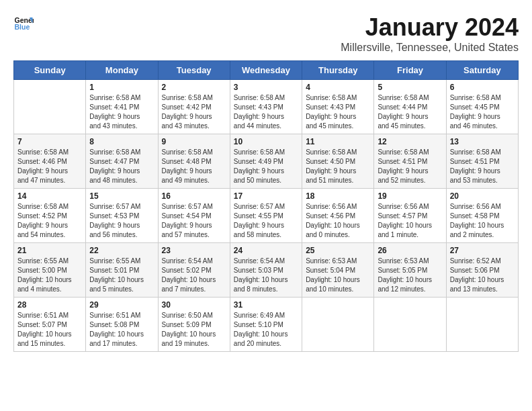  What do you see at coordinates (339, 270) in the screenshot?
I see `calendar-cell: 25Sunrise: 6:53 AMSunset: 5:04 PMDayligh…` at bounding box center [339, 270].